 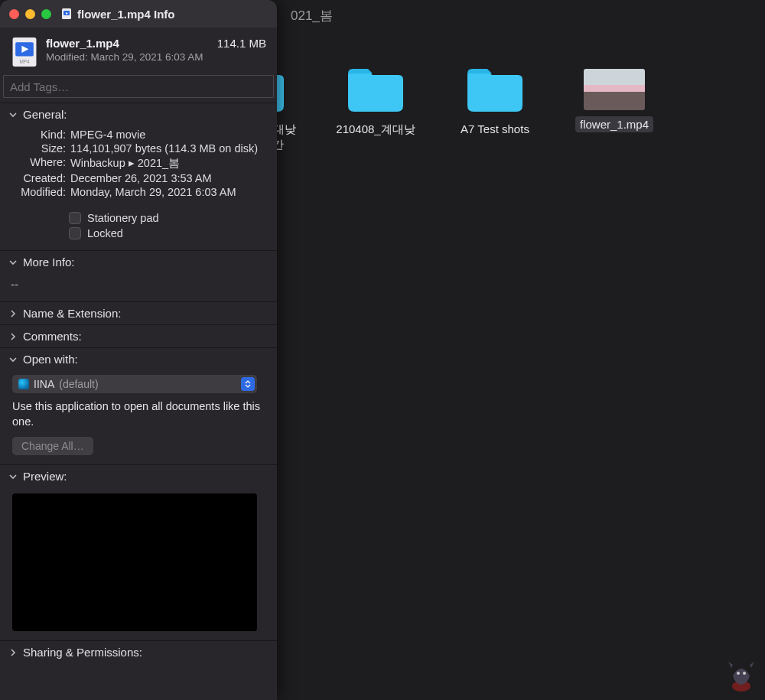 What do you see at coordinates (312, 15) in the screenshot?
I see `finder-title: 021_봄` at bounding box center [312, 15].